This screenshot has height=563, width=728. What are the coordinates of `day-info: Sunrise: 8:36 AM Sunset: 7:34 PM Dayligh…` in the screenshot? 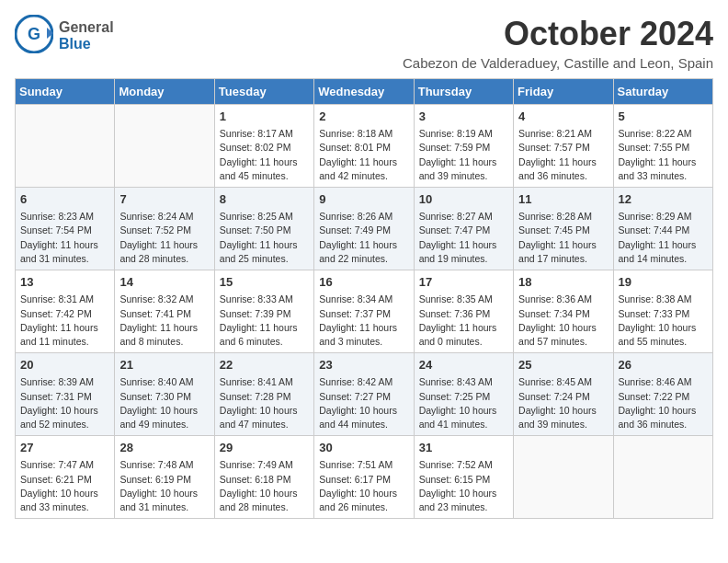 It's located at (563, 320).